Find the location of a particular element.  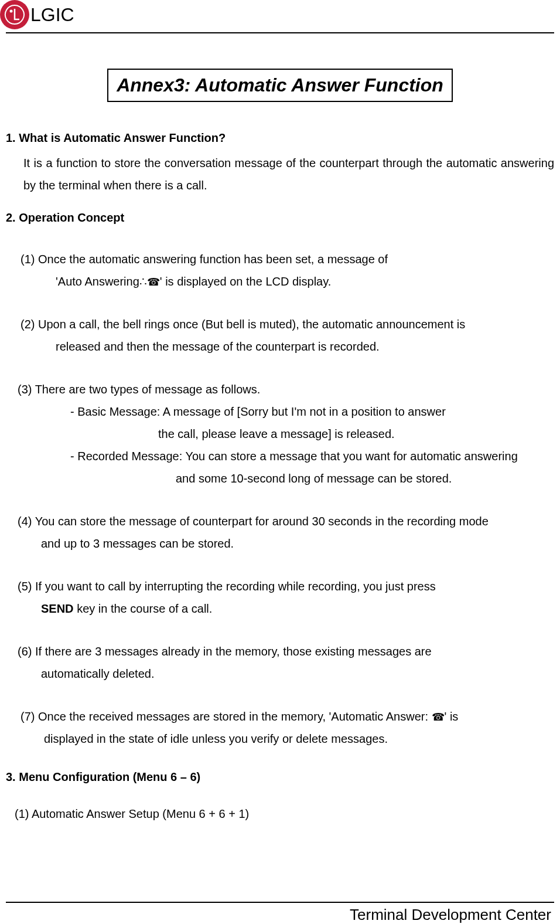

item-7-line1b: ' is is located at coordinates (452, 716).